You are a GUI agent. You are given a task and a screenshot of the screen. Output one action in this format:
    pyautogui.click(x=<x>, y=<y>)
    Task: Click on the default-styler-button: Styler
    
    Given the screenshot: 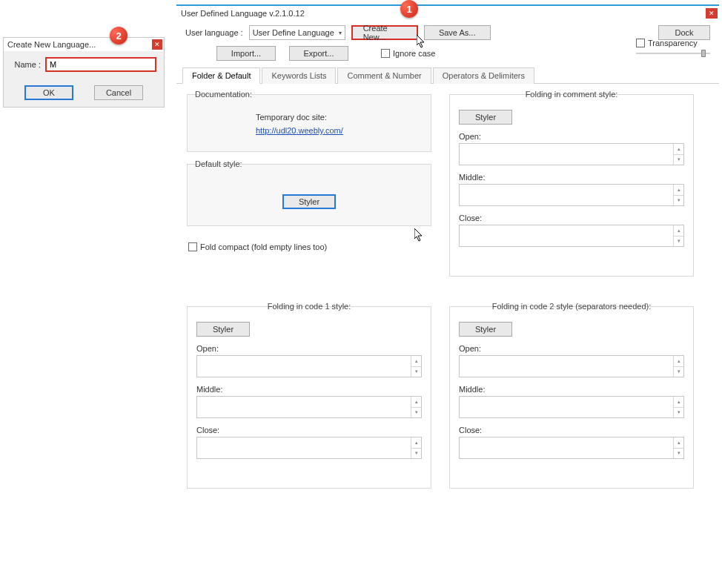 What is the action you would take?
    pyautogui.click(x=309, y=202)
    